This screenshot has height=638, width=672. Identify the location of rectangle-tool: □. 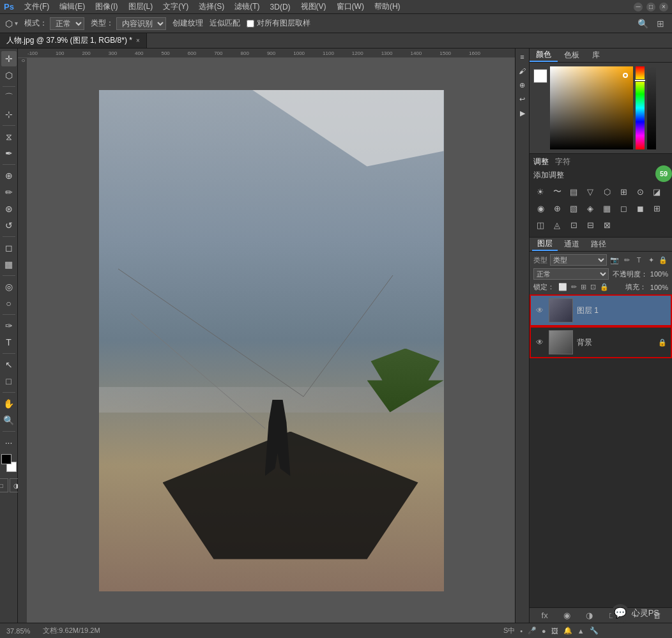
(9, 381).